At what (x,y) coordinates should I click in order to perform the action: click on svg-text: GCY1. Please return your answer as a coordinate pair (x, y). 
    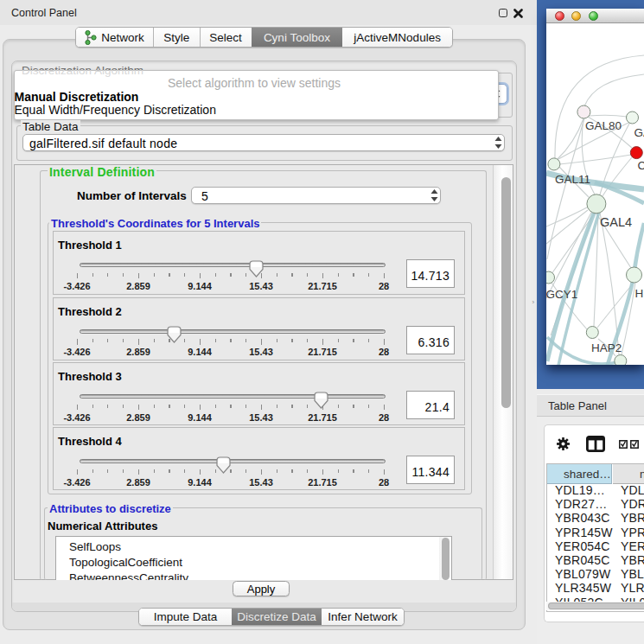
    Looking at the image, I should click on (562, 294).